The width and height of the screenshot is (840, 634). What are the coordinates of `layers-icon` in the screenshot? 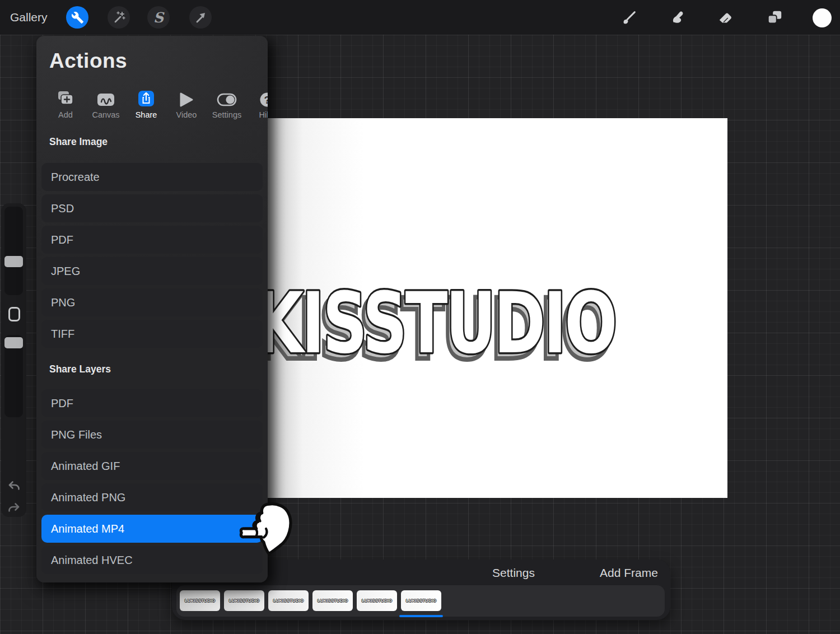 It's located at (774, 17).